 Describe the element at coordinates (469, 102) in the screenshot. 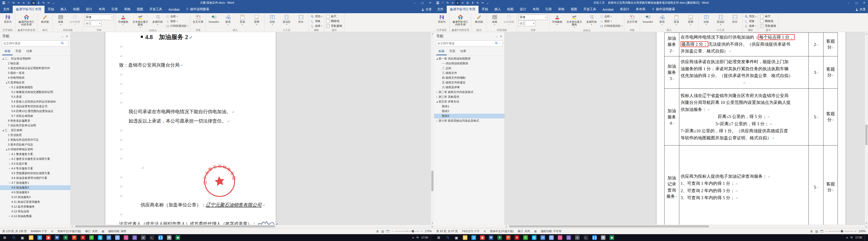

I see `nav-item: ◢第五章 评审办法` at that location.